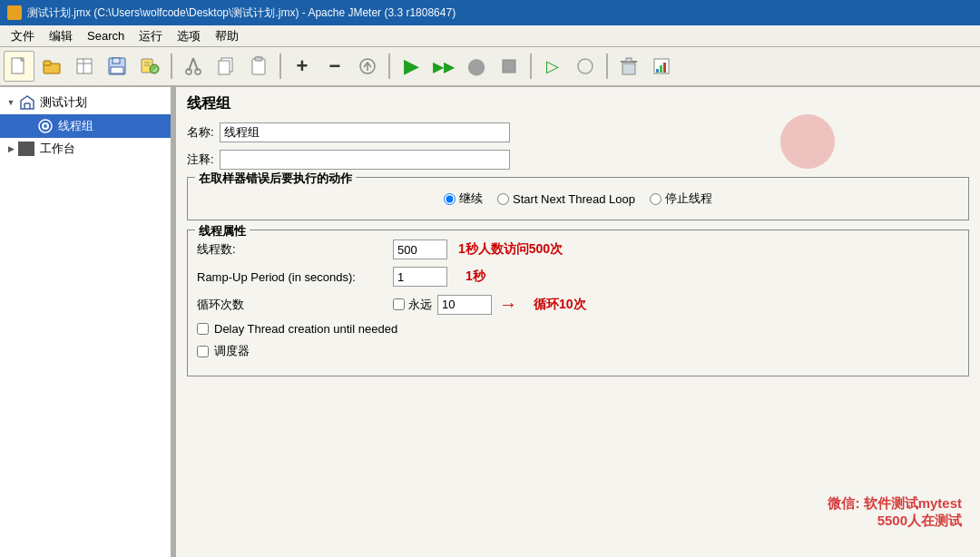 The width and height of the screenshot is (980, 557). What do you see at coordinates (895, 504) in the screenshot?
I see `watermark-line1: 微信: 软件测试mytest` at bounding box center [895, 504].